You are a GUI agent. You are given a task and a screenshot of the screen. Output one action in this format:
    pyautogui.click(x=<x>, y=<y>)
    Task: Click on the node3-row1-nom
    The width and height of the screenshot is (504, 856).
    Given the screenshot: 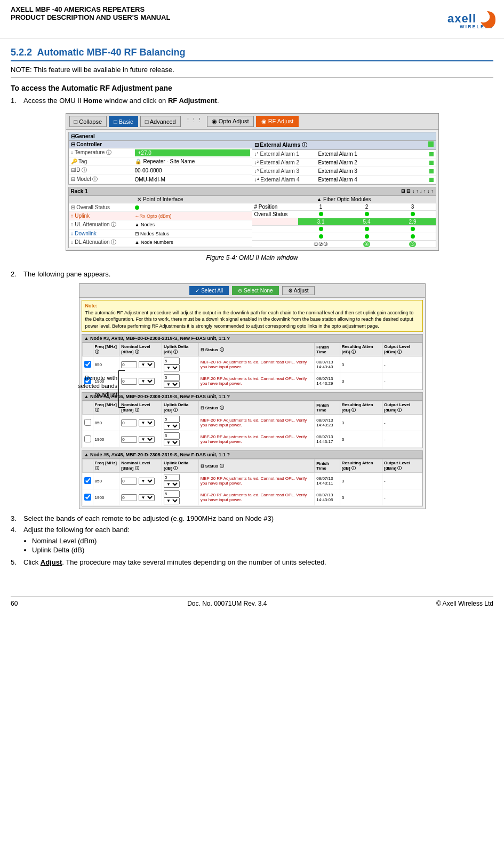 What is the action you would take?
    pyautogui.click(x=129, y=365)
    